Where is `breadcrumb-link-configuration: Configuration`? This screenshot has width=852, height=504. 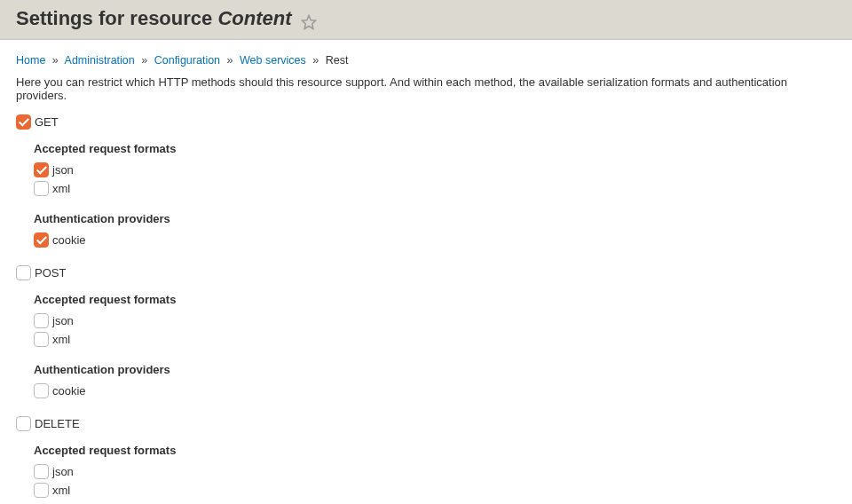
breadcrumb-link-configuration: Configuration is located at coordinates (187, 60).